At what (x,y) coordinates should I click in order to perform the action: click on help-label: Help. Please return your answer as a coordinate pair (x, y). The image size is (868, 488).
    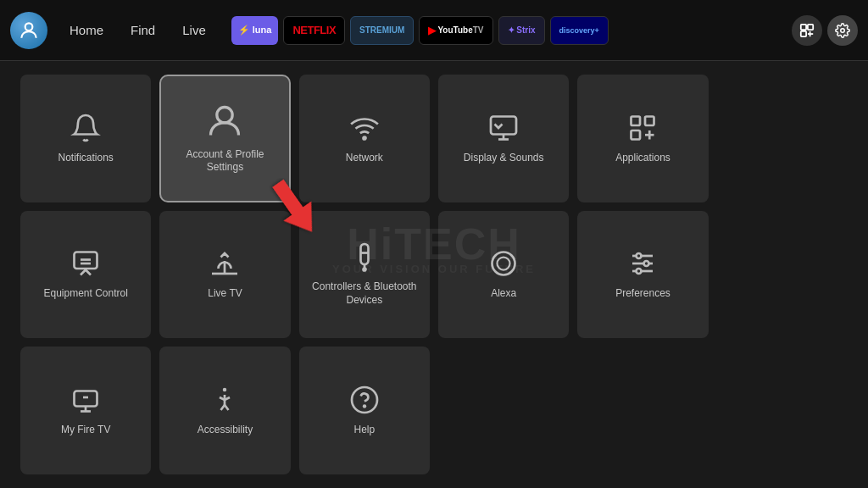
    Looking at the image, I should click on (364, 430).